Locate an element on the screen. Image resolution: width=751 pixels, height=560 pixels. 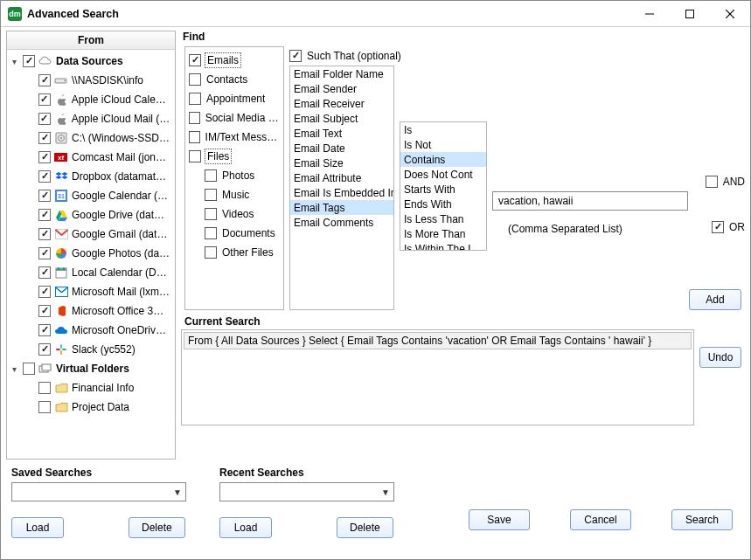
tree-source-item: 31Google Calendar (… is located at coordinates (92, 196).